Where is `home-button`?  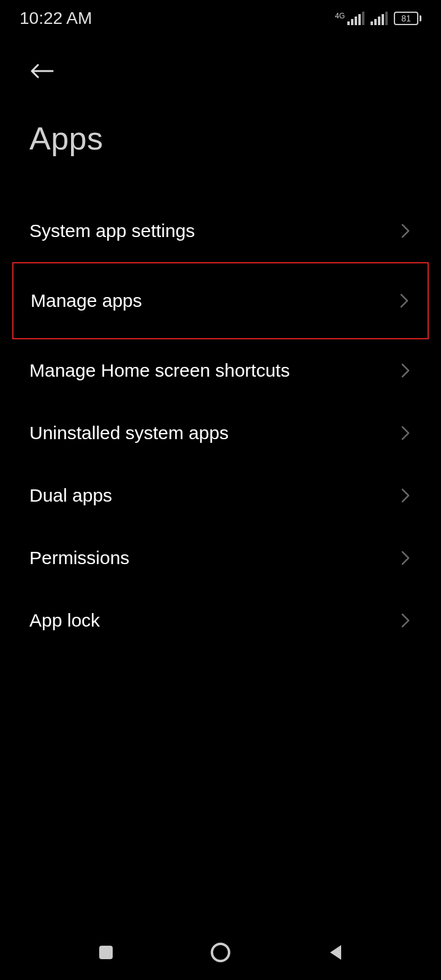
home-button is located at coordinates (221, 952).